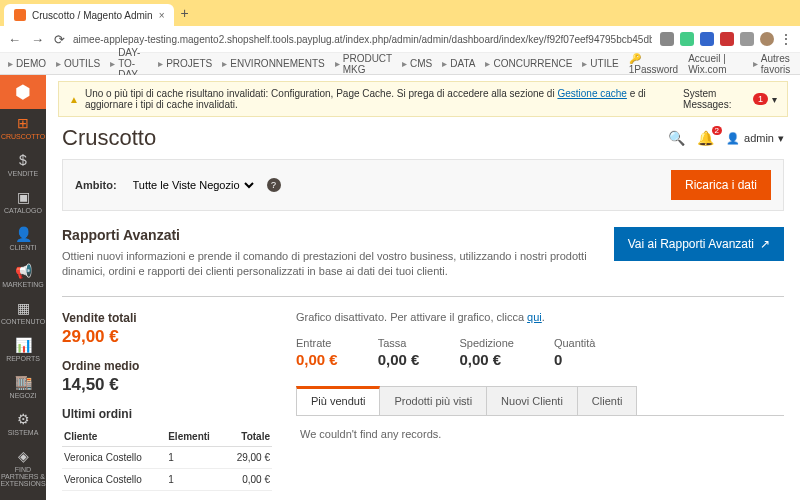 The width and height of the screenshot is (800, 500). I want to click on url-bar: aimee-applepay-testing.magento2.shopshel…, so click(362, 40).